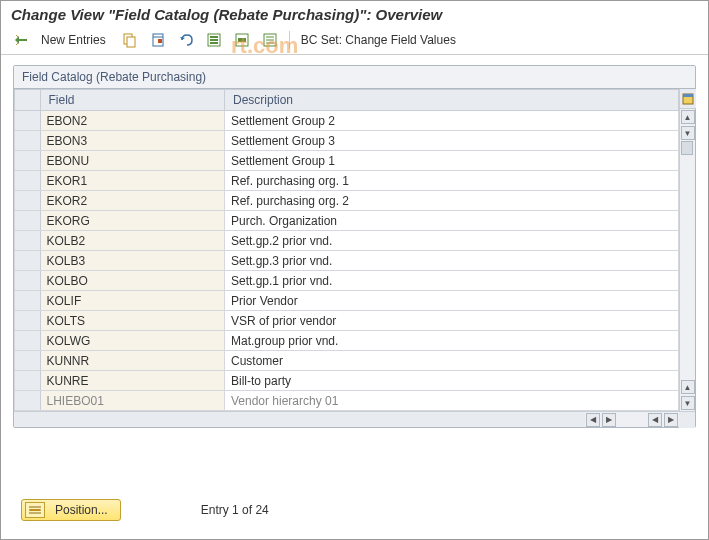 This screenshot has width=709, height=540. Describe the element at coordinates (214, 40) in the screenshot. I see `select-all-icon` at that location.